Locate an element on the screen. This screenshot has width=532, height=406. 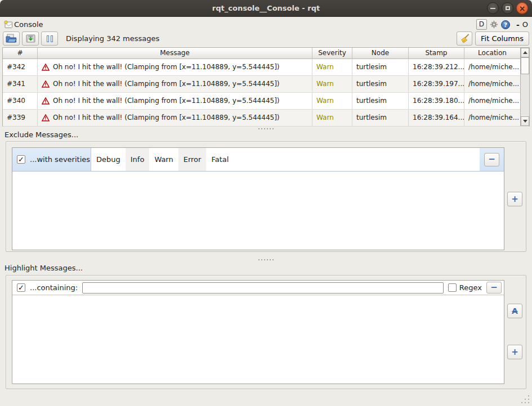
minimize-button is located at coordinates (493, 8).